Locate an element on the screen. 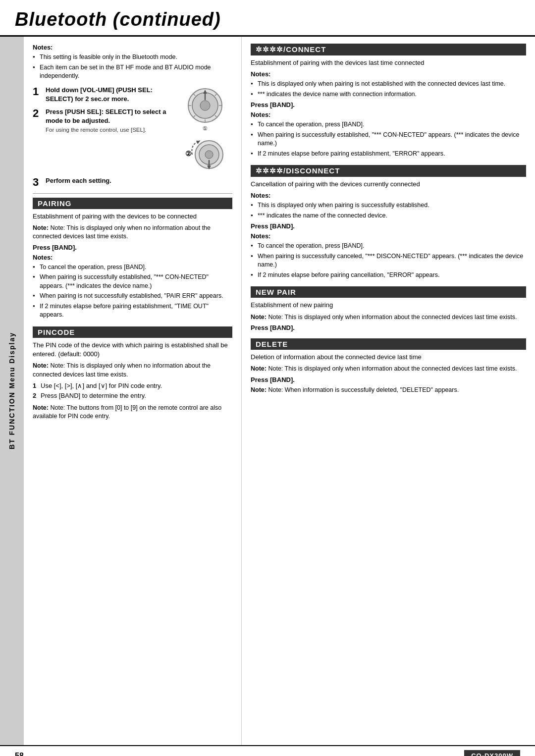  delete-header: DELETE is located at coordinates (388, 344).